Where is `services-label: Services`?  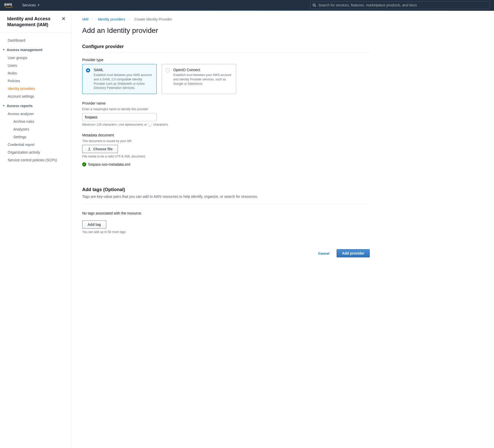 services-label: Services is located at coordinates (29, 5).